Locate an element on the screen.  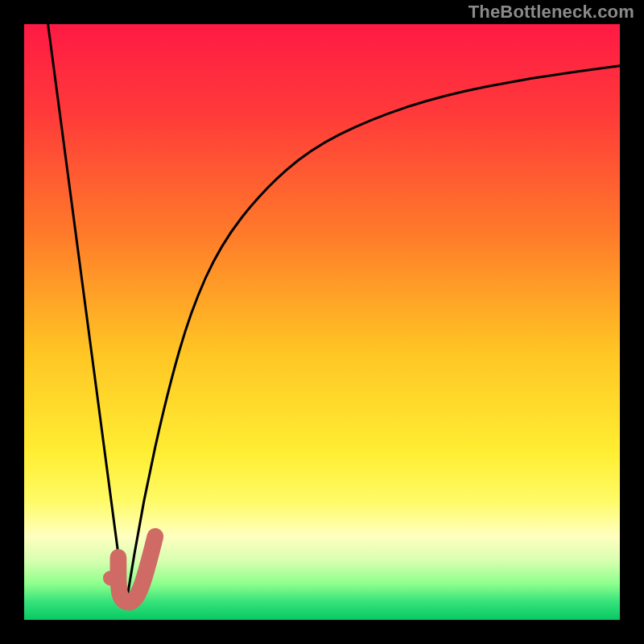
left-branch-curve is located at coordinates (87, 316).